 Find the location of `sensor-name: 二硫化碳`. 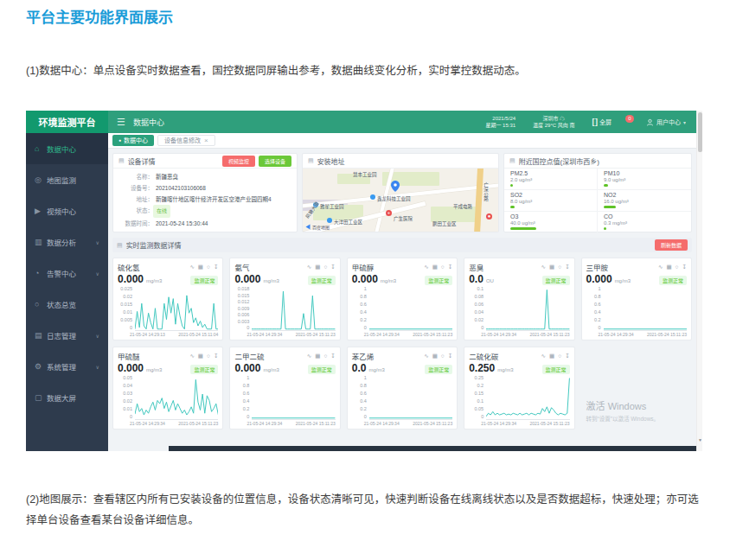

sensor-name: 二硫化碳 is located at coordinates (483, 356).